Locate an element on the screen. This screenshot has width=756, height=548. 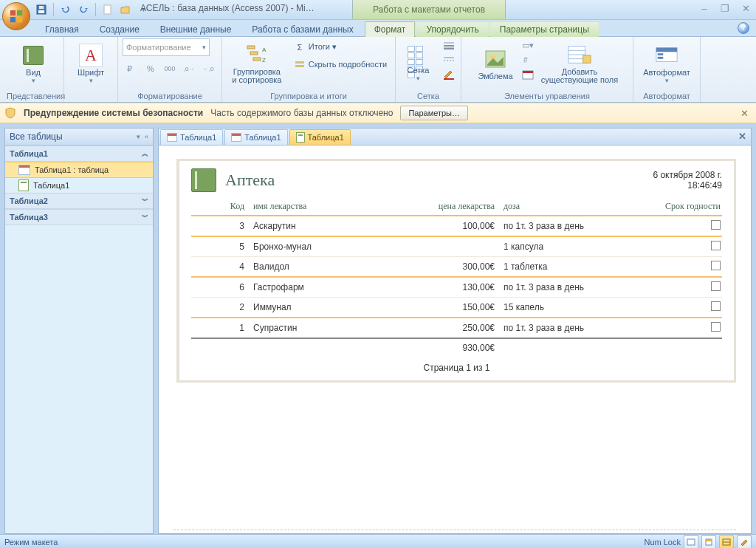
nav-group-header: Таблица1 ︽ is located at coordinates (79, 154).